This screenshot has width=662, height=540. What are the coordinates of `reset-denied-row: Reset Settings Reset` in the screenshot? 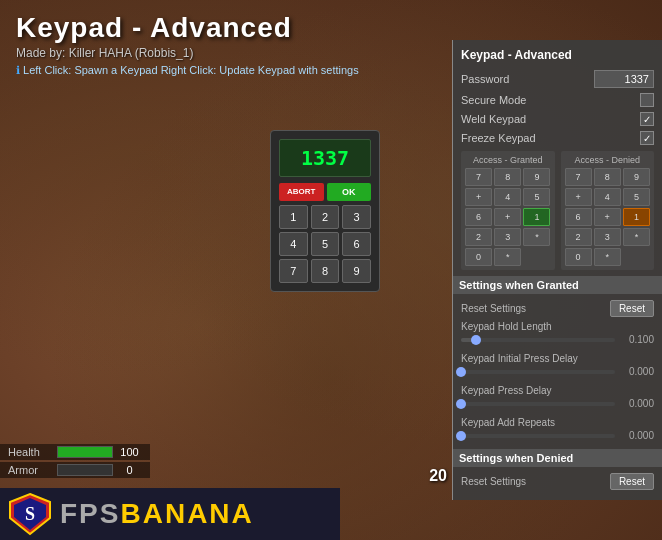 It's located at (558, 482).